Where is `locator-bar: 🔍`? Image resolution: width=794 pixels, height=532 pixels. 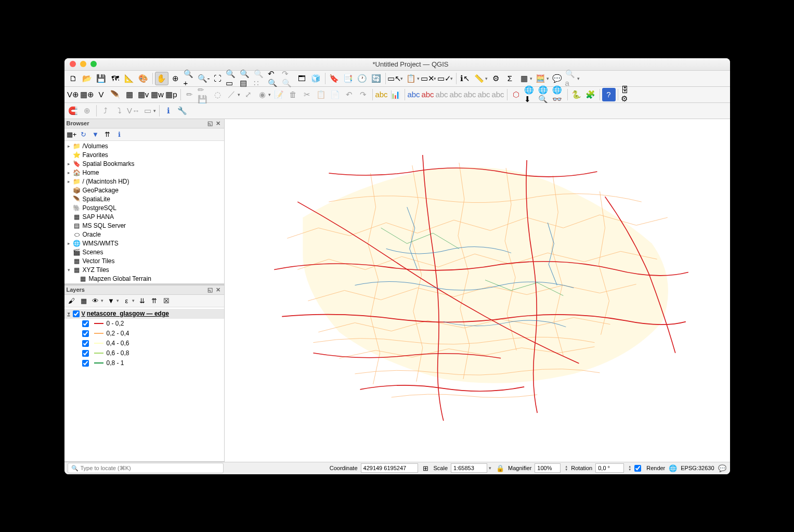
locator-bar: 🔍 is located at coordinates (146, 468).